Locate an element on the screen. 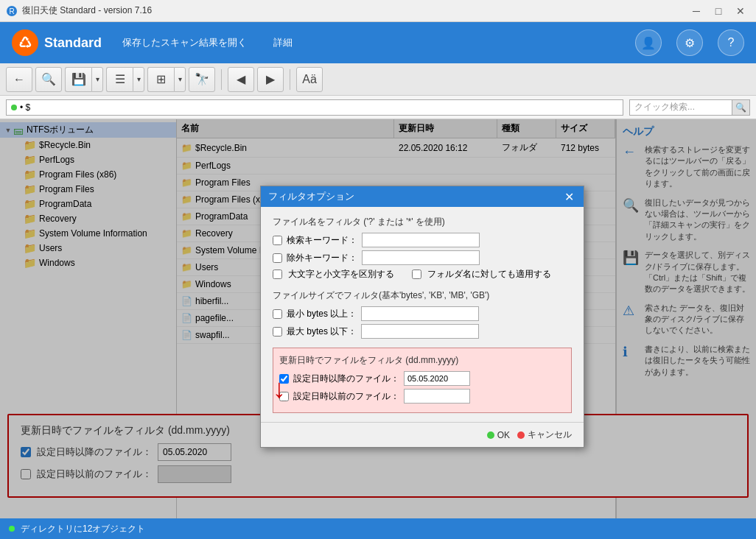  dialog-titlebar: フィルタオプション ✕ is located at coordinates (422, 197).